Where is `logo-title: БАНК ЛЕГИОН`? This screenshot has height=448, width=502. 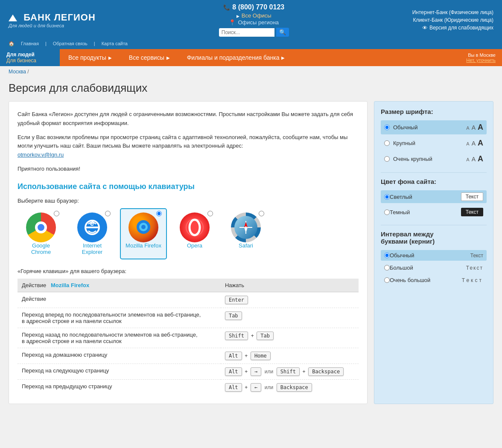 logo-title: БАНК ЛЕГИОН is located at coordinates (52, 17).